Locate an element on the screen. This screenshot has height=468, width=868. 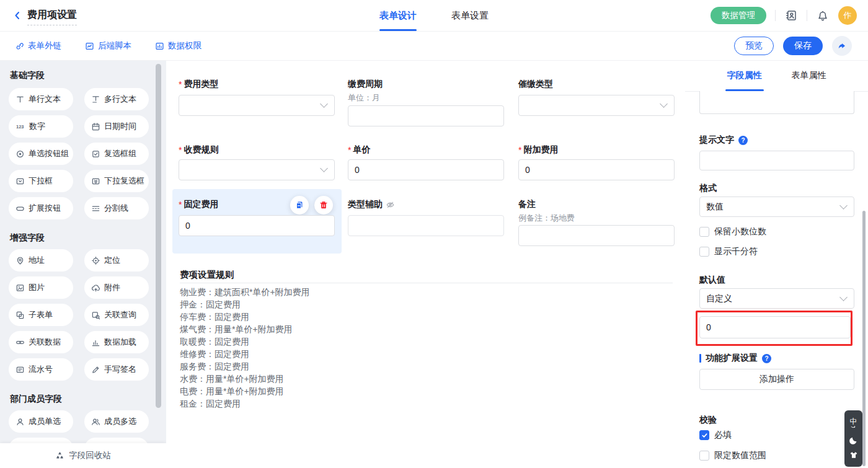
unit-price-input is located at coordinates (426, 170).